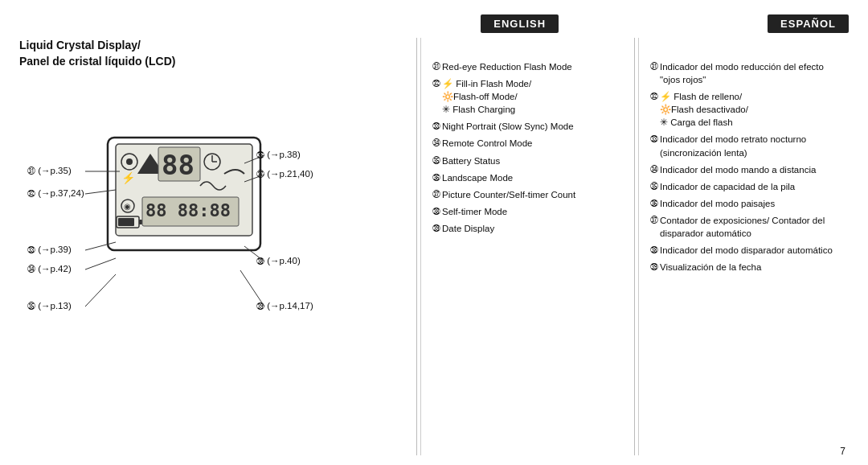 This screenshot has height=465, width=868. I want to click on es-item-33: ㉝ Indicador del modo retrato nocturno (s…, so click(746, 146).